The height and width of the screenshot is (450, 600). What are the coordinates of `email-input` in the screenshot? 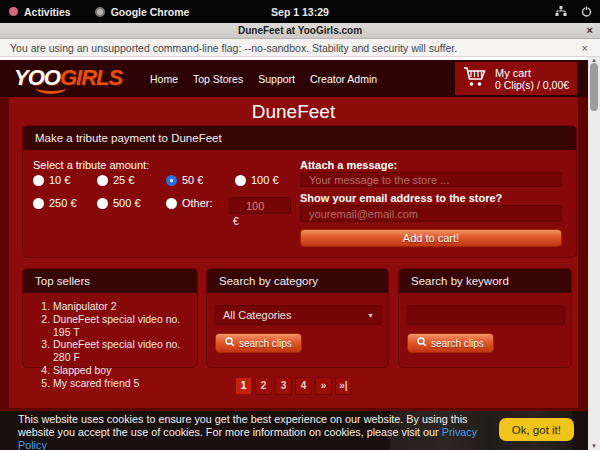 It's located at (431, 214).